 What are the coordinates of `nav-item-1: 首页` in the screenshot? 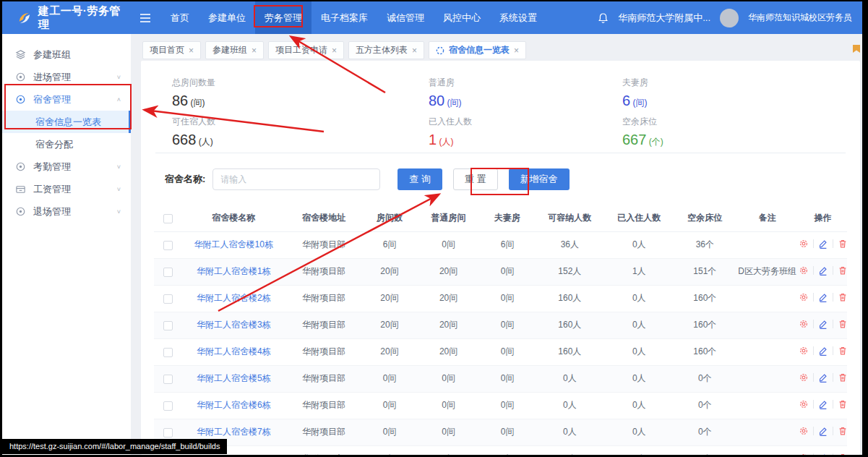 It's located at (180, 17).